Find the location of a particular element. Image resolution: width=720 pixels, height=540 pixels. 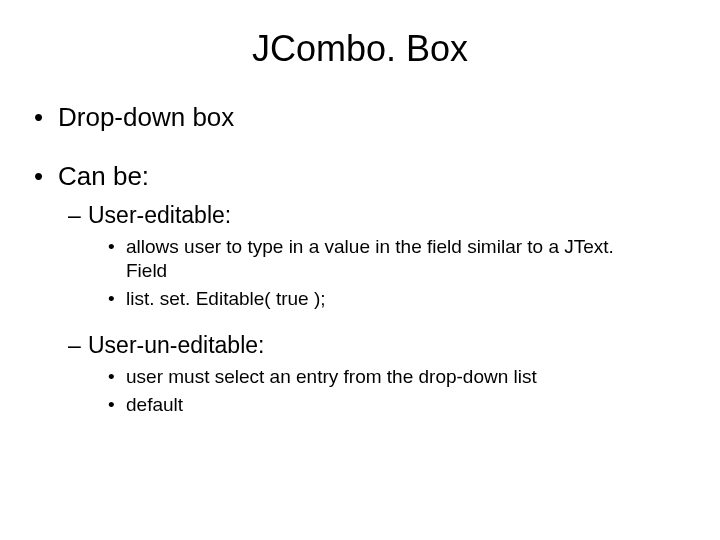

bullet-user-uneditable: User-un-editable: user must select an en… is located at coordinates (374, 374).